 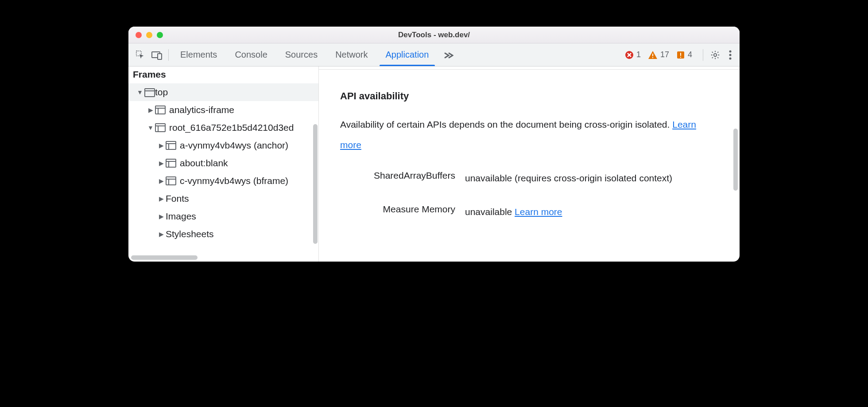 What do you see at coordinates (224, 164) in the screenshot?
I see `sidebar: Frames topanalytics-iframeroot_616a752e1…` at bounding box center [224, 164].